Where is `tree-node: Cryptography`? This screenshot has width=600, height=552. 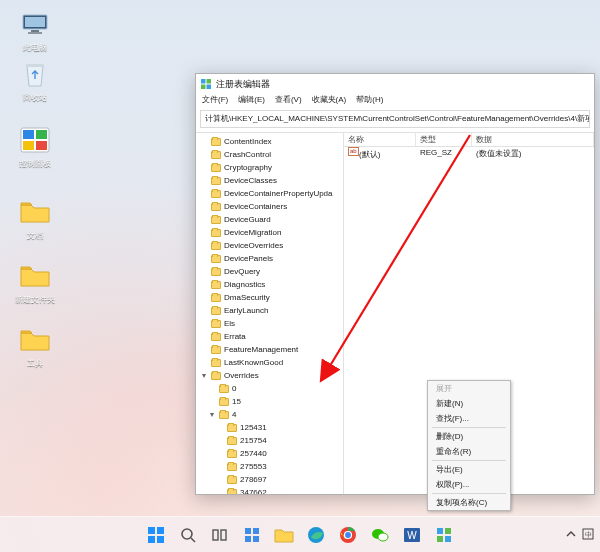
tree-node: Cryptography is located at coordinates (272, 168).